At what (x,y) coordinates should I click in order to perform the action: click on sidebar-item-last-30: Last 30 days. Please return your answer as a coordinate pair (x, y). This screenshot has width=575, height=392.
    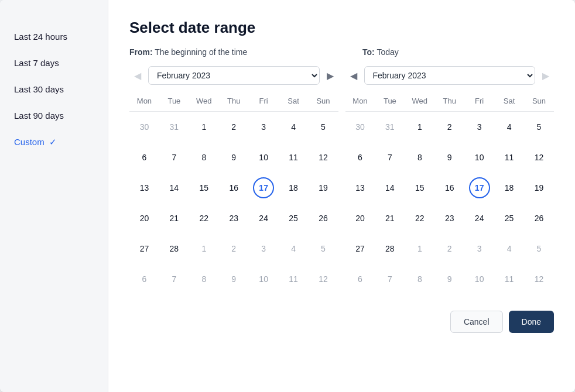
    Looking at the image, I should click on (54, 89).